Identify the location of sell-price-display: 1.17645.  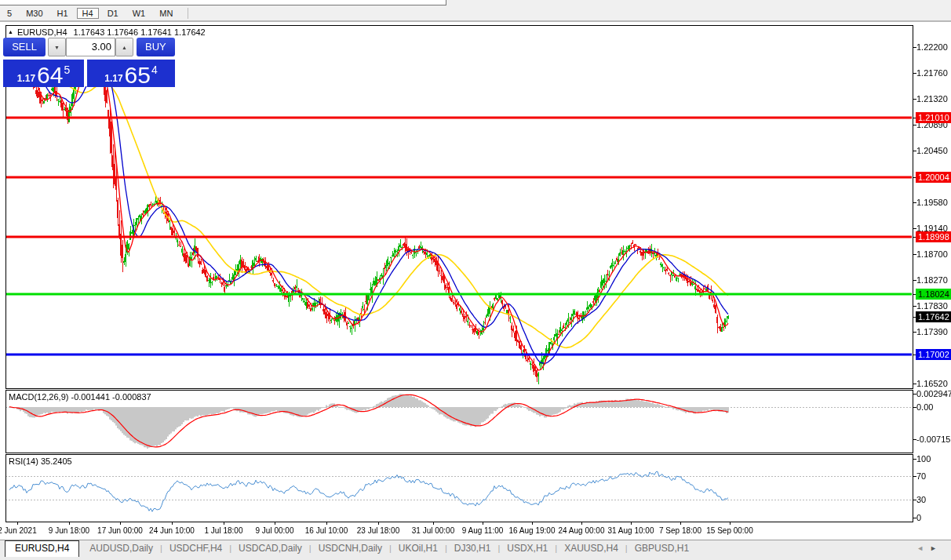
(44, 73).